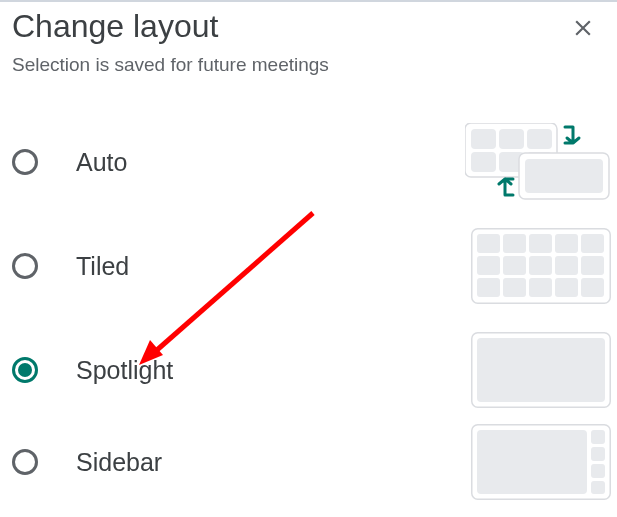  What do you see at coordinates (583, 30) in the screenshot?
I see `close-button` at bounding box center [583, 30].